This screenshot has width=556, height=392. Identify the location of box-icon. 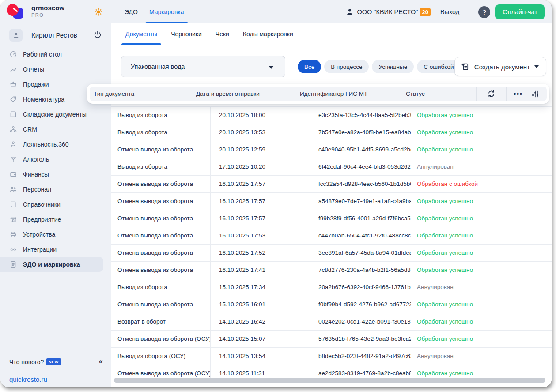
(13, 114).